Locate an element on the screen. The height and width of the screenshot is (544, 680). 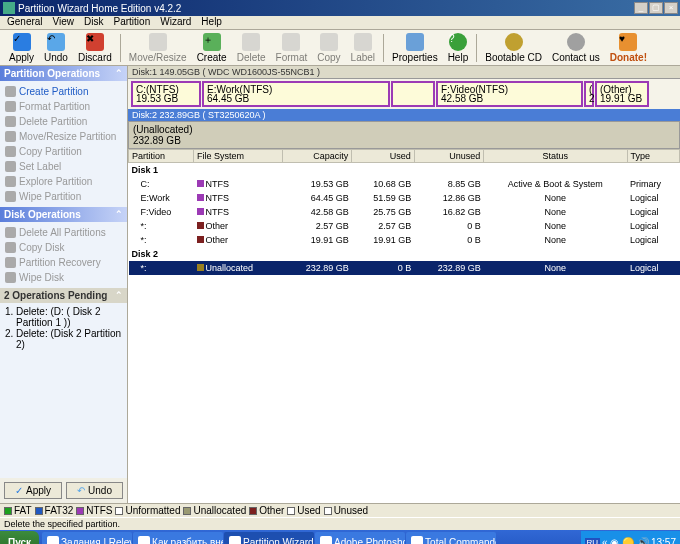
taskbar-item: Adobe Photoshop is located at coordinates (360, 538).